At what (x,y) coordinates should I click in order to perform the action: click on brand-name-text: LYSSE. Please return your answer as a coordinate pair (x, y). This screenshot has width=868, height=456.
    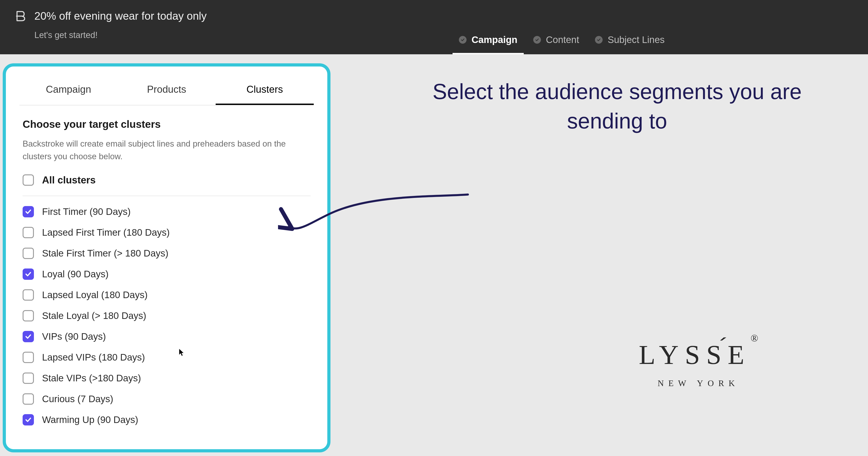
    Looking at the image, I should click on (695, 355).